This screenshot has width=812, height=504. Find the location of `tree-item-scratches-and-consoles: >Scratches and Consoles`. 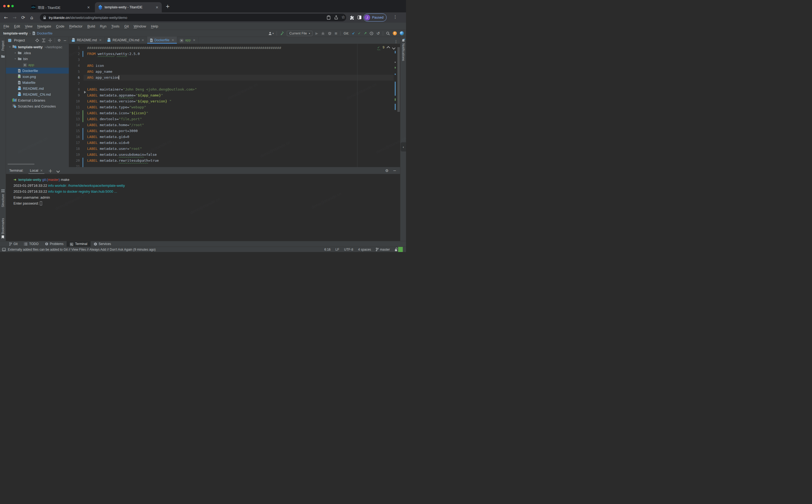

tree-item-scratches-and-consoles: >Scratches and Consoles is located at coordinates (37, 106).